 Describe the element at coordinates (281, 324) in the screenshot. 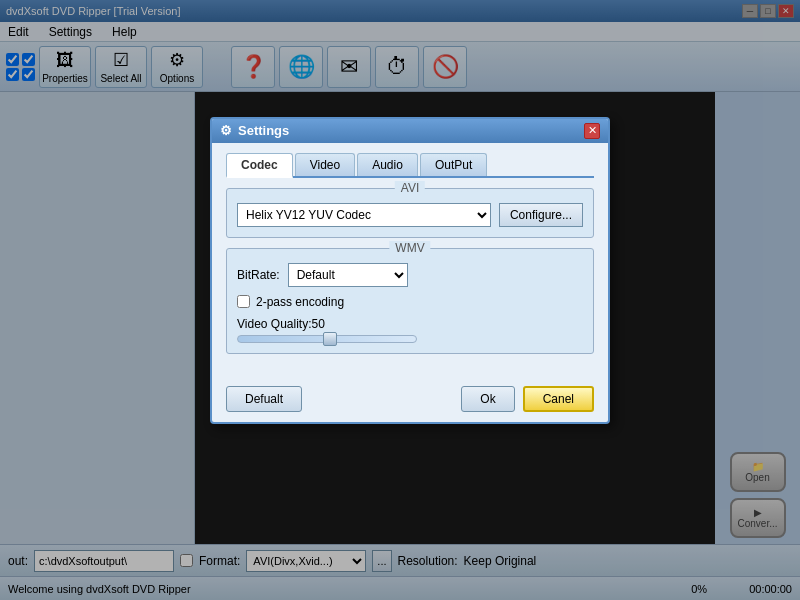

I see `quality-label: Video Quality:50` at that location.